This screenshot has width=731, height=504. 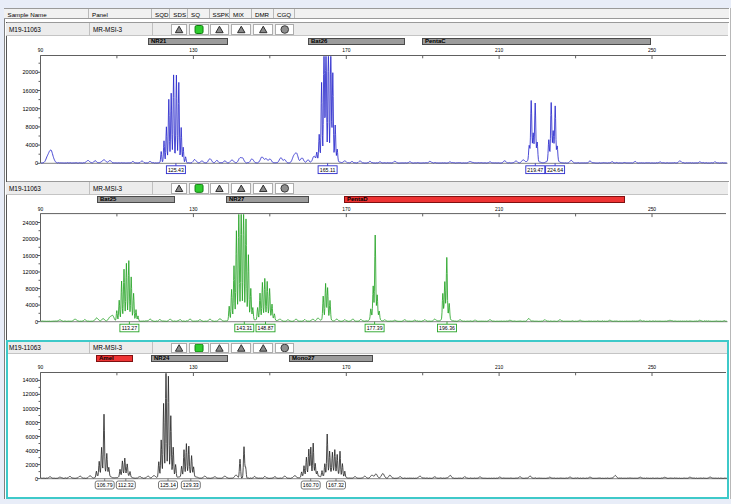 I want to click on svg-text: 143.31, so click(x=244, y=328).